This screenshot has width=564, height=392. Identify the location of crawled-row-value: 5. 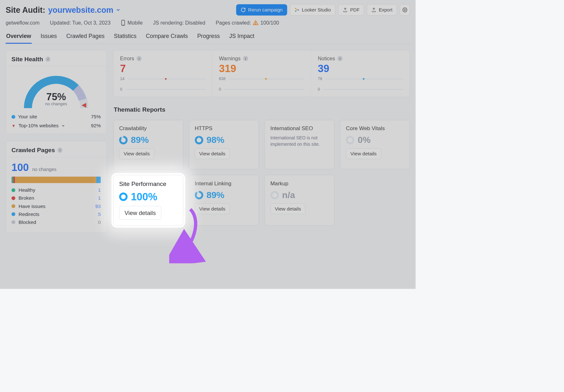
(95, 214).